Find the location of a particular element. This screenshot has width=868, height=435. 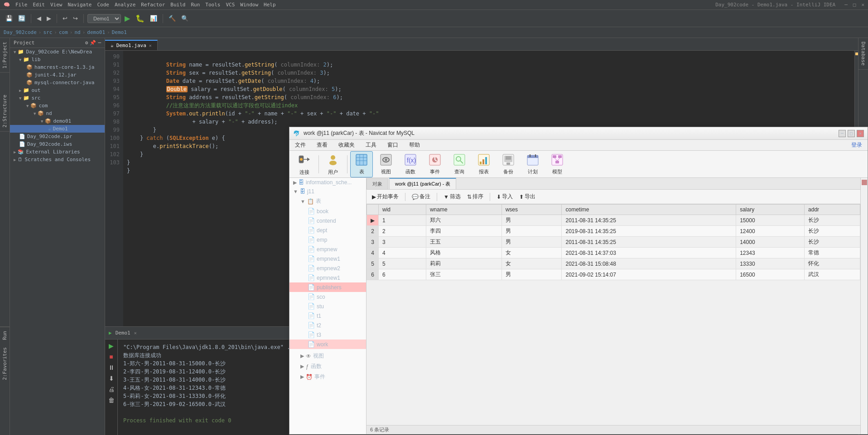

tab-close-icon: ✕ is located at coordinates (150, 45).